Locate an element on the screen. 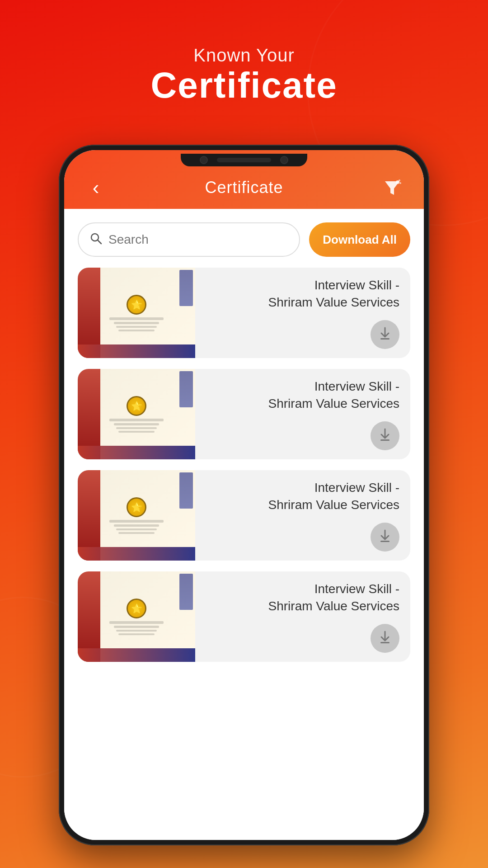 The image size is (488, 868). download-all-button: Download All is located at coordinates (360, 240).